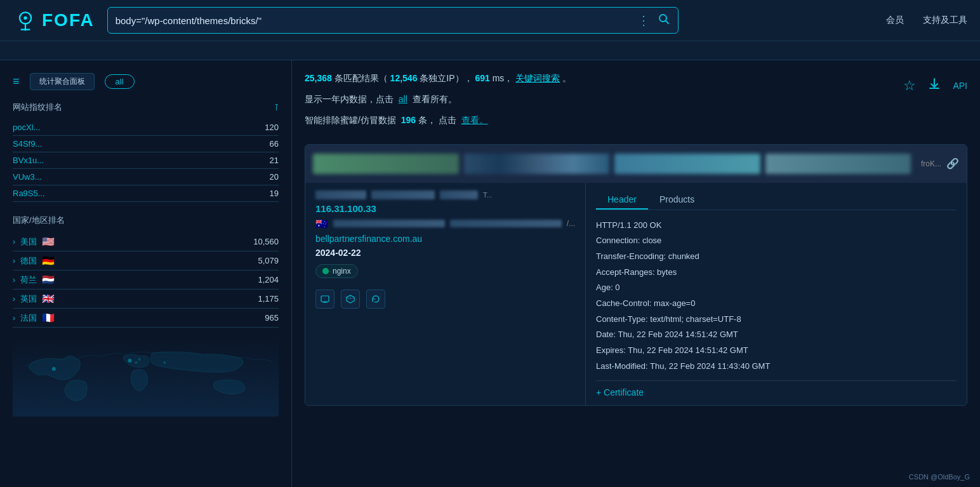  Describe the element at coordinates (274, 177) in the screenshot. I see `fingerprint-count-4: 20` at that location.